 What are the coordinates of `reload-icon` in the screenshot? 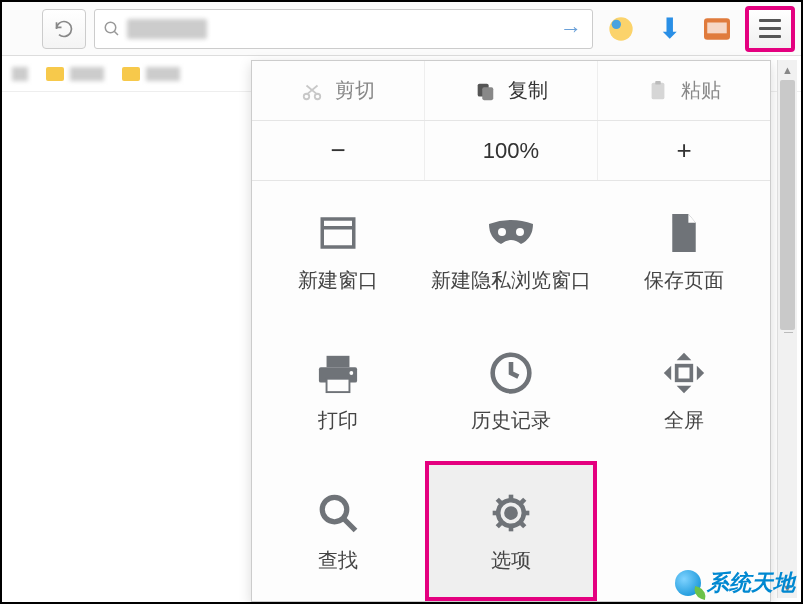 It's located at (64, 29).